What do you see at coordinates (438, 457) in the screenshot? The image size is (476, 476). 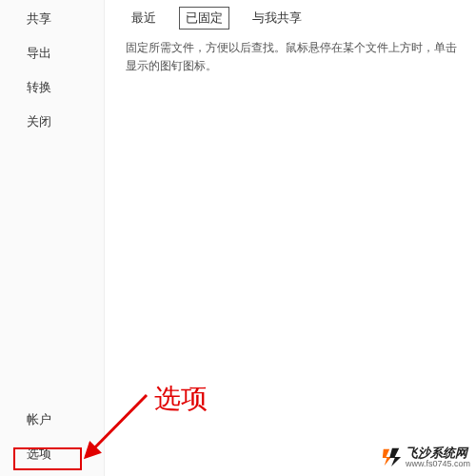 I see `watermark-text: 飞沙系统网 www.fs0745.com` at bounding box center [438, 457].